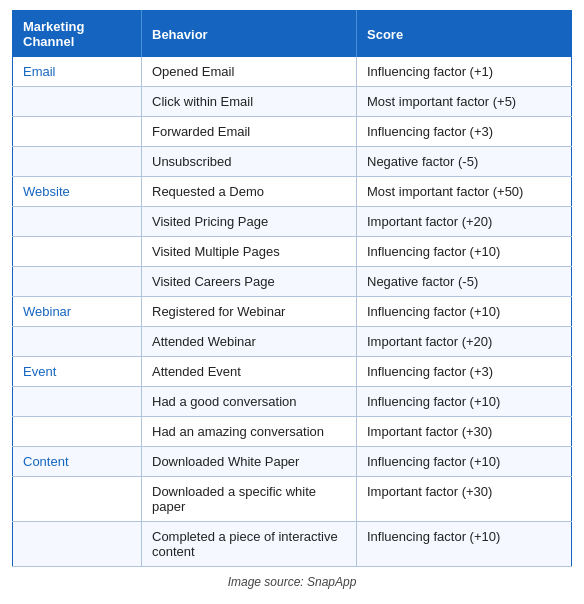 Image resolution: width=584 pixels, height=604 pixels. I want to click on table-row: ContentDownloaded White PaperInfluencing…, so click(292, 462).